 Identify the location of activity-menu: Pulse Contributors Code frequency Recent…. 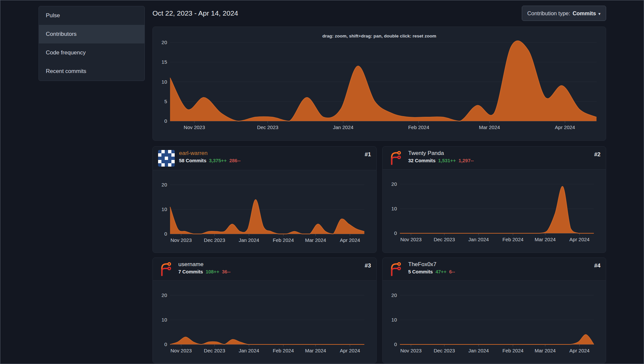
(92, 43).